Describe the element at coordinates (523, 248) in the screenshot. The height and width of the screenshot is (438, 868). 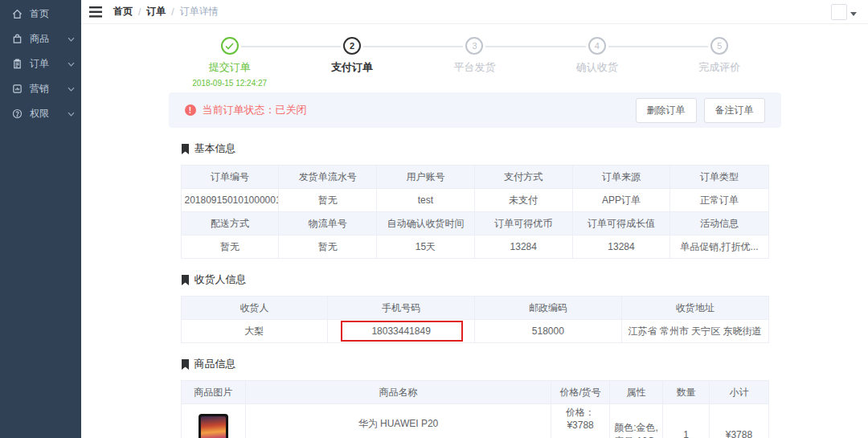
I see `order-coins: 13284` at that location.